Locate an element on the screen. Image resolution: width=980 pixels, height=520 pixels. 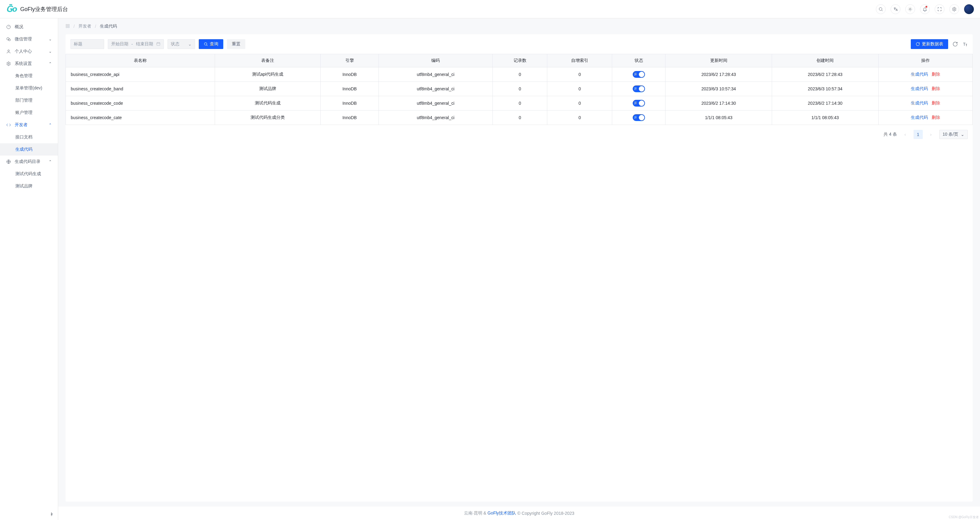
sidebar-subitem-label: 生成代码 is located at coordinates (24, 149).